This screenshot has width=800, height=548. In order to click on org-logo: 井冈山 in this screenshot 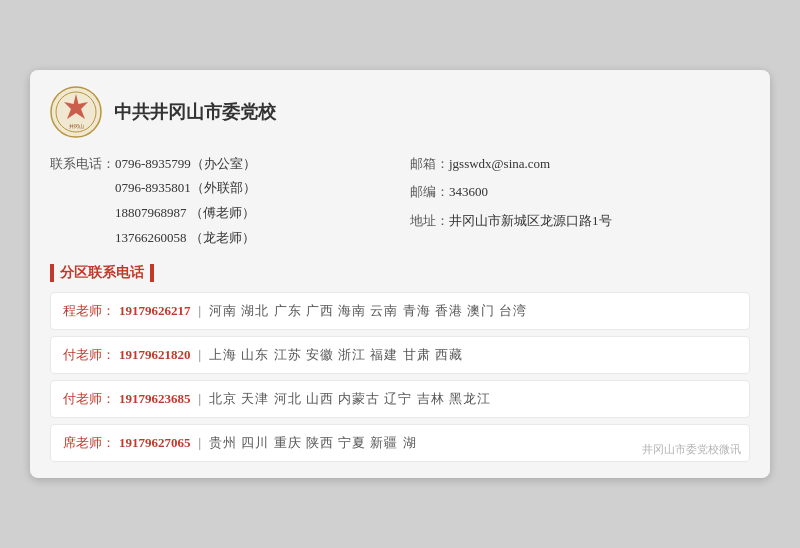, I will do `click(76, 112)`.